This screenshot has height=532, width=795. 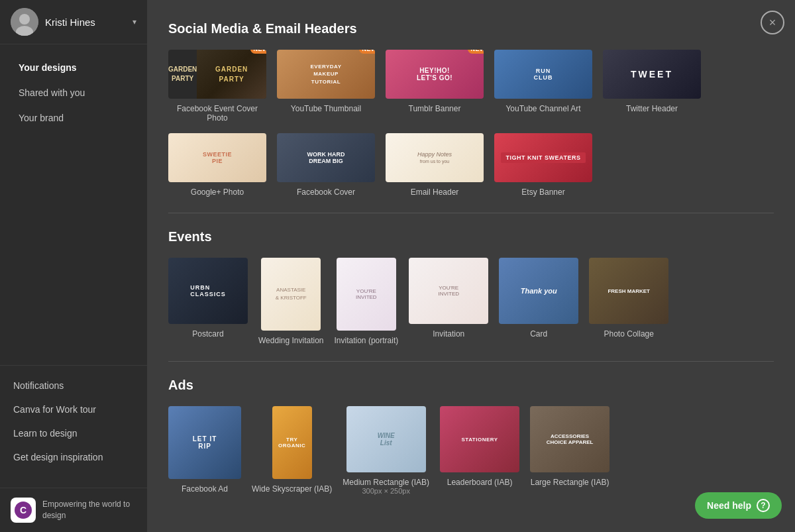 I want to click on template-youtube-channel-art-thumb: RUNCLUB, so click(x=543, y=74).